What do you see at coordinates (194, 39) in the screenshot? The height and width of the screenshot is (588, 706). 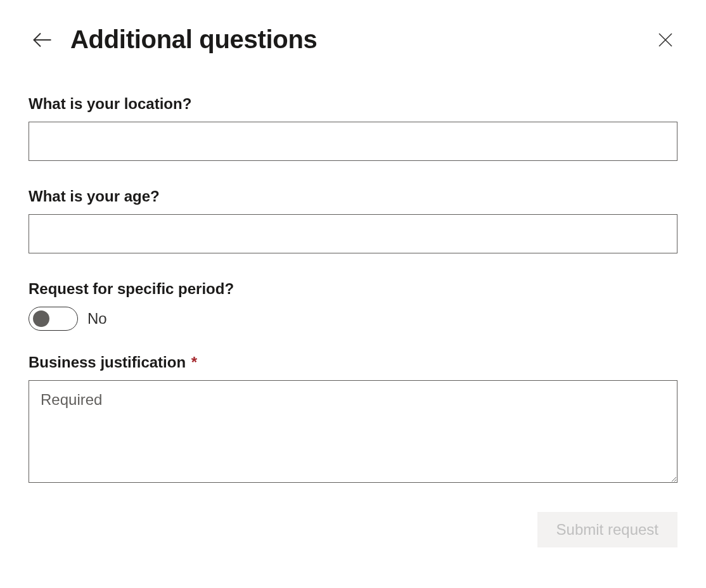 I see `page-title: Additional questions` at bounding box center [194, 39].